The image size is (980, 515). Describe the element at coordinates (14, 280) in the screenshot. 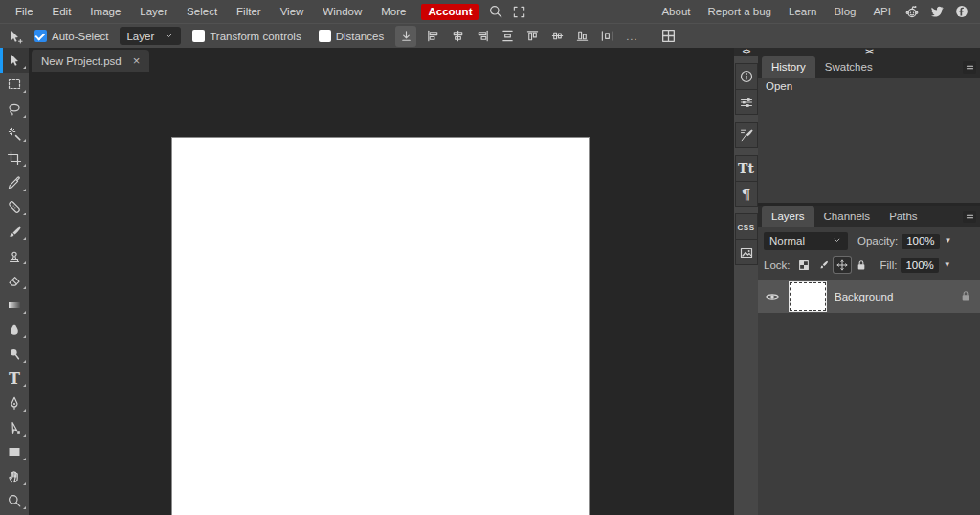

I see `tool-eraser` at that location.